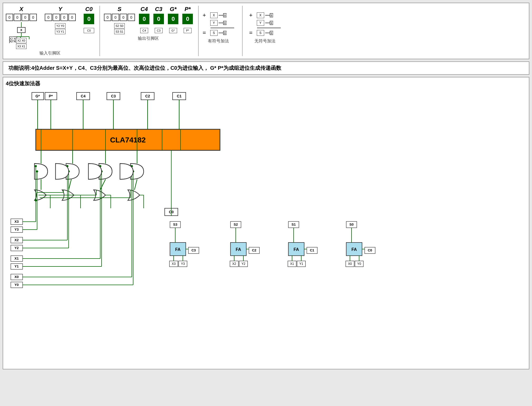 Image resolution: width=532 pixels, height=406 pixels. What do you see at coordinates (214, 23) in the screenshot?
I see `sad-y-label: Y` at bounding box center [214, 23].